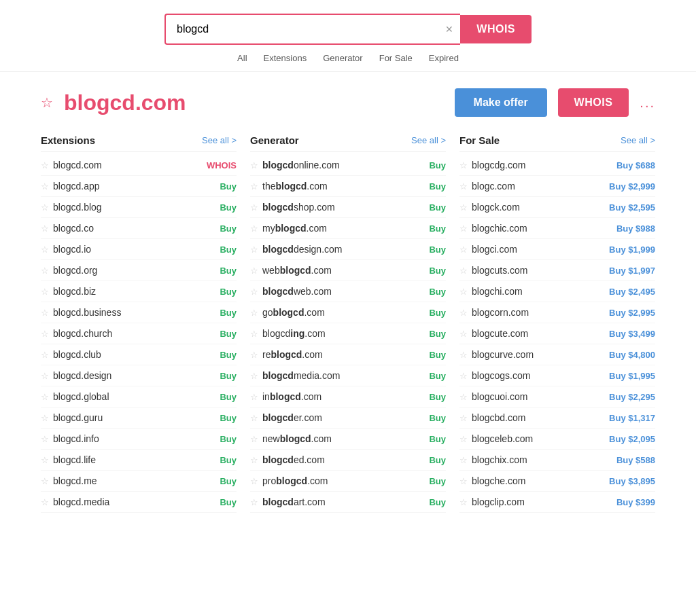  I want to click on domain-price: Buy $4,800, so click(632, 355).